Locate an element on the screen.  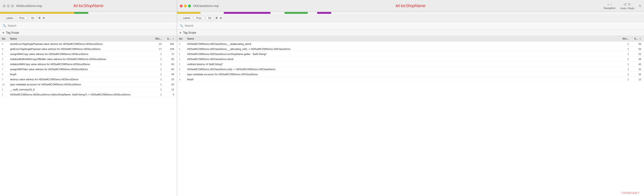
right-search-icon: 🔍 is located at coordinates (182, 26).